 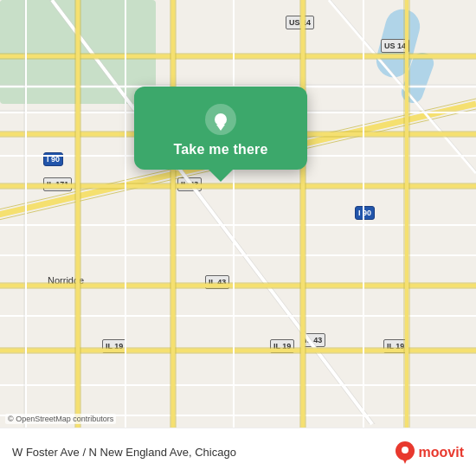 What do you see at coordinates (221, 119) in the screenshot?
I see `pin-dot` at bounding box center [221, 119].